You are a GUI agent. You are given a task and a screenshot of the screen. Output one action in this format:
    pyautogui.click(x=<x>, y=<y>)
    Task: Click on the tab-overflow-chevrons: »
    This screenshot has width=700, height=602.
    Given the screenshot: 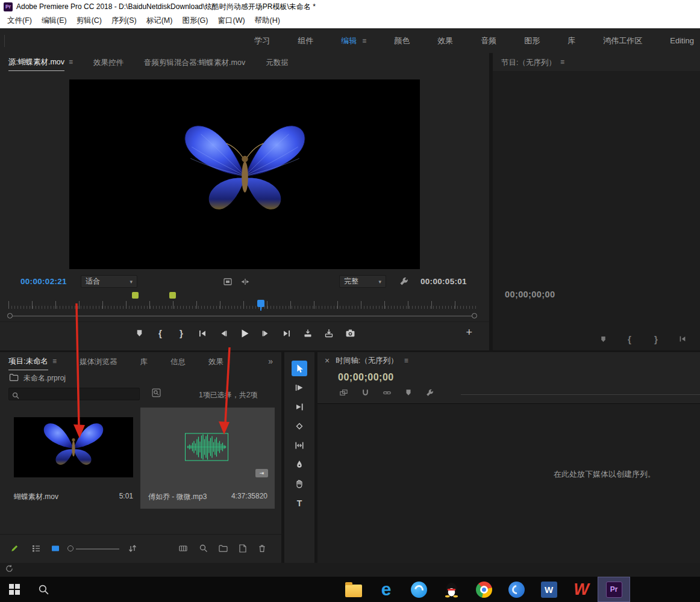 What is the action you would take?
    pyautogui.click(x=270, y=361)
    